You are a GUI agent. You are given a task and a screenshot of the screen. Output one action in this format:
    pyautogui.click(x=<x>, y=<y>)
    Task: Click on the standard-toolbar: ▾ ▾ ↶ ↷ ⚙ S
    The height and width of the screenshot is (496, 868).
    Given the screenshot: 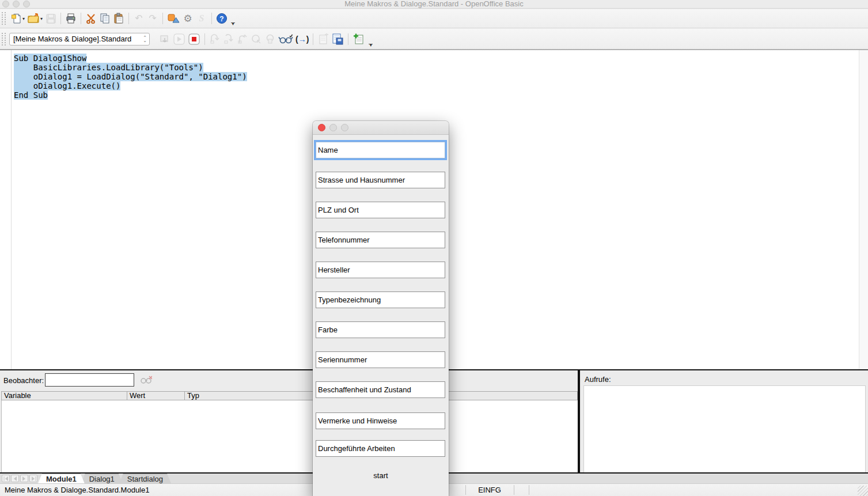 What is the action you would take?
    pyautogui.click(x=434, y=18)
    